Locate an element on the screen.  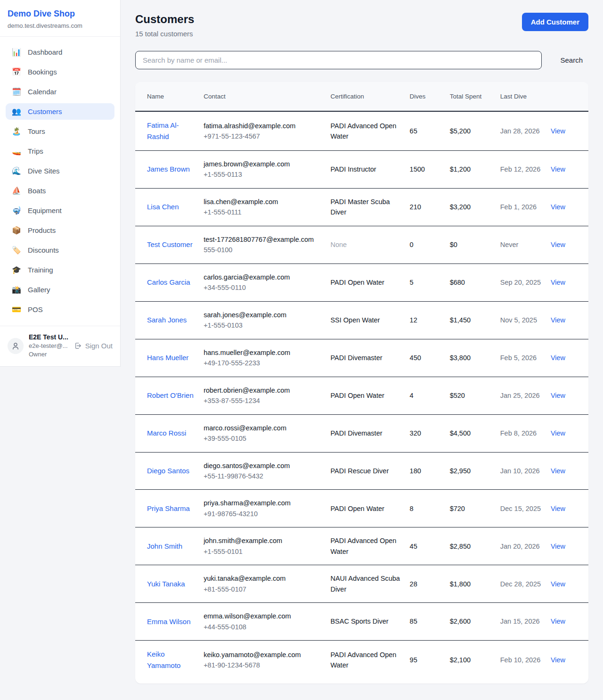
pos-icon: 💳 is located at coordinates (16, 309).